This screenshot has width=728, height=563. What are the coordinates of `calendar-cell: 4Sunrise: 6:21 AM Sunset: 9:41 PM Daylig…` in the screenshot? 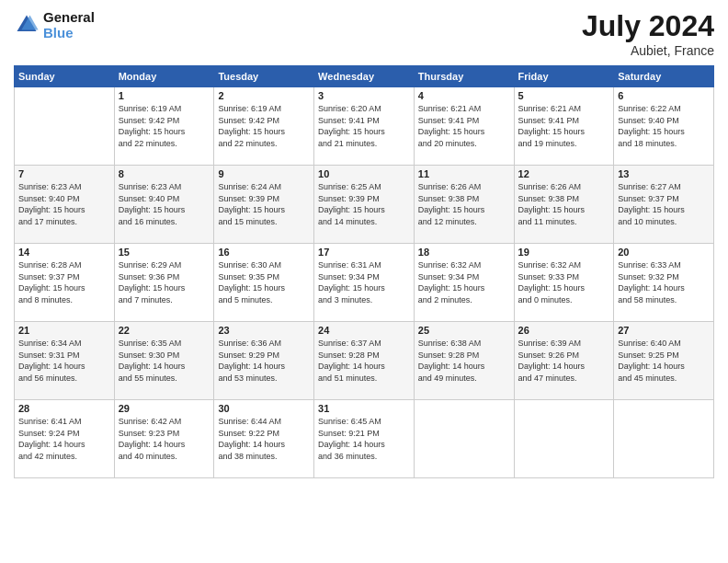 It's located at (463, 127).